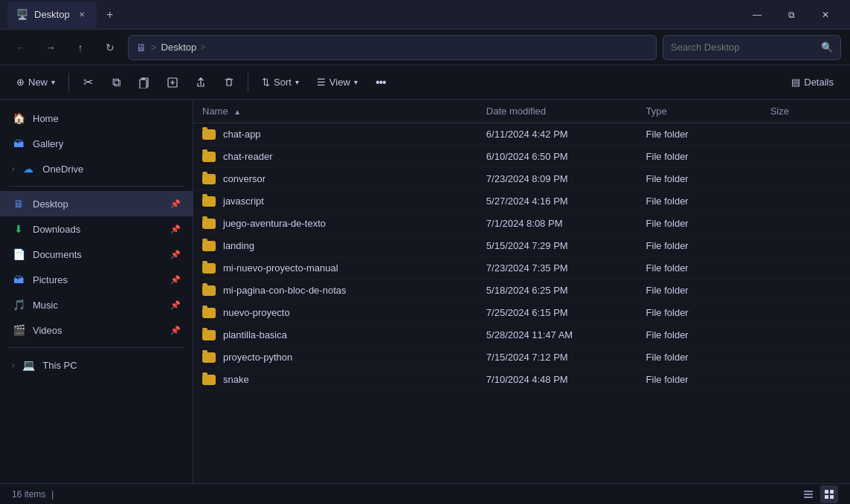  Describe the element at coordinates (28, 365) in the screenshot. I see `thispc-icon: 💻` at that location.